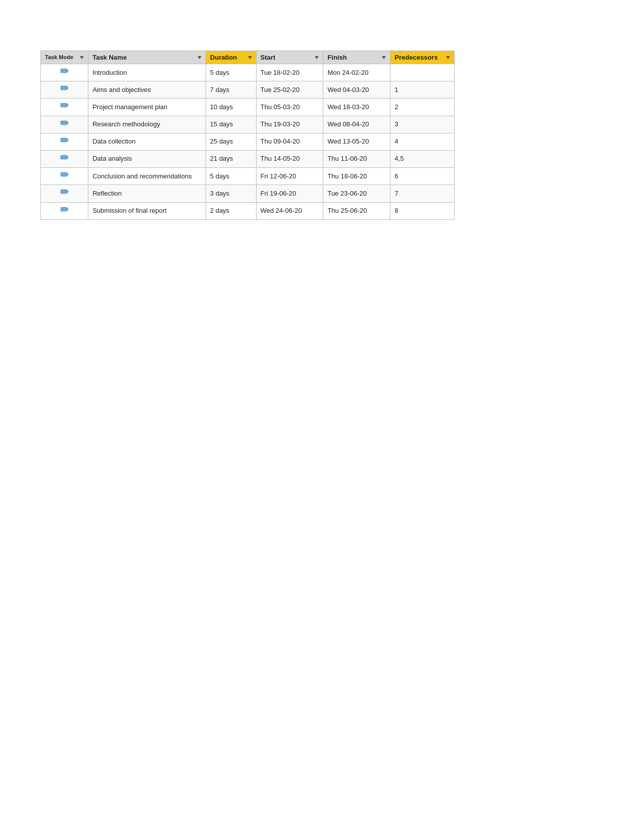  Describe the element at coordinates (247, 194) in the screenshot. I see `table-row: Reflection3 daysFri 19-06-20Tue 23-06-20…` at that location.